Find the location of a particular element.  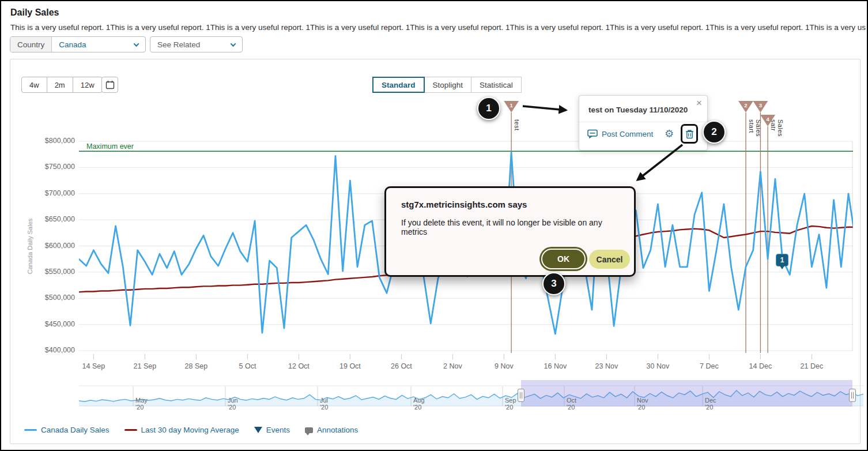

x-tick-label: 30 Nov is located at coordinates (658, 366).